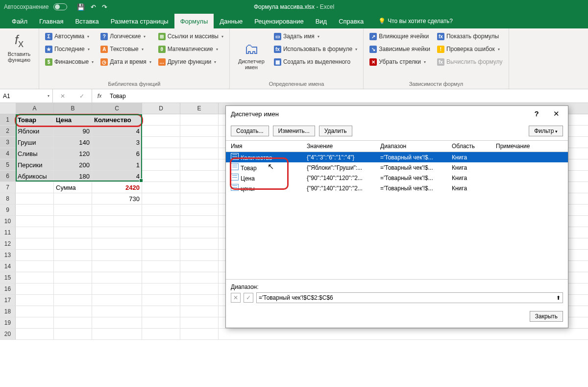  What do you see at coordinates (8, 323) in the screenshot?
I see `row-header: 19` at bounding box center [8, 323].